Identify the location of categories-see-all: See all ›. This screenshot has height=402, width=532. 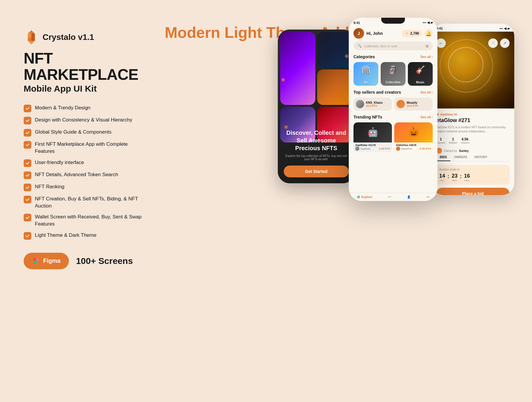
(426, 57).